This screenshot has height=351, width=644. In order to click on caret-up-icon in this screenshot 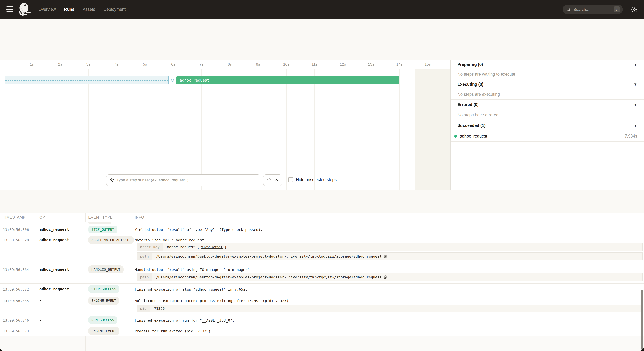, I will do `click(276, 180)`.